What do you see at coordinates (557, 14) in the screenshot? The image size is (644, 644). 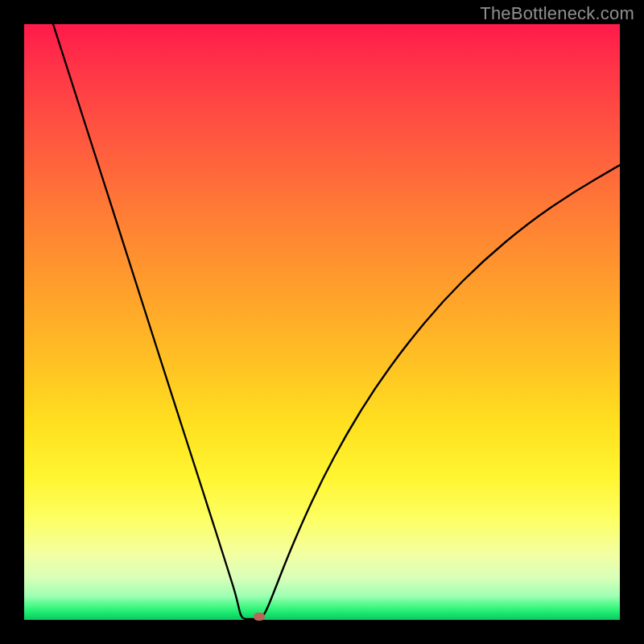 I see `watermark-text: TheBottleneck.com` at bounding box center [557, 14].